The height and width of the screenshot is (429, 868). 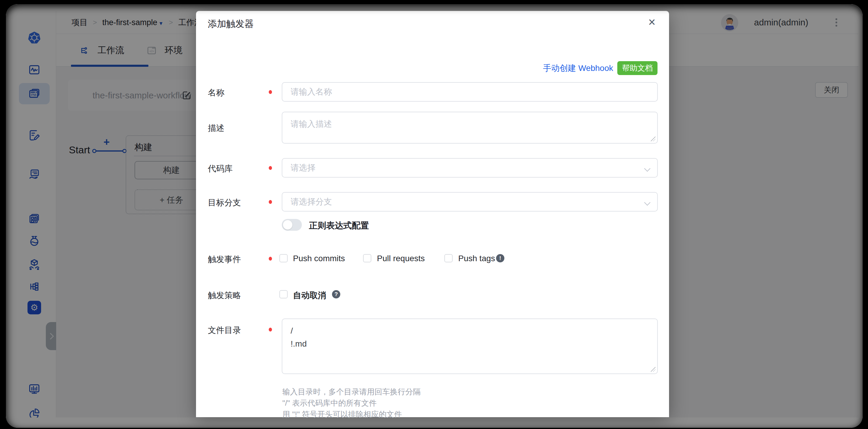 What do you see at coordinates (470, 346) in the screenshot?
I see `file-directory-textarea: / !.md` at bounding box center [470, 346].